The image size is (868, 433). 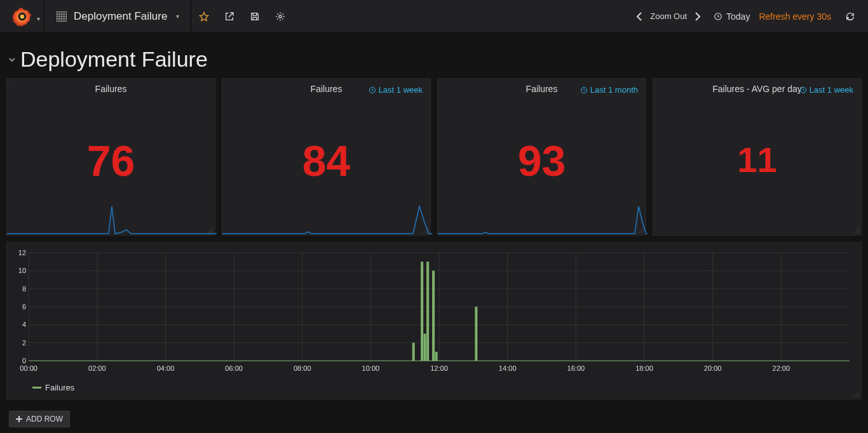 I want to click on stat-panel-failures-today: ⋮⋮ Failures 76, so click(x=111, y=157).